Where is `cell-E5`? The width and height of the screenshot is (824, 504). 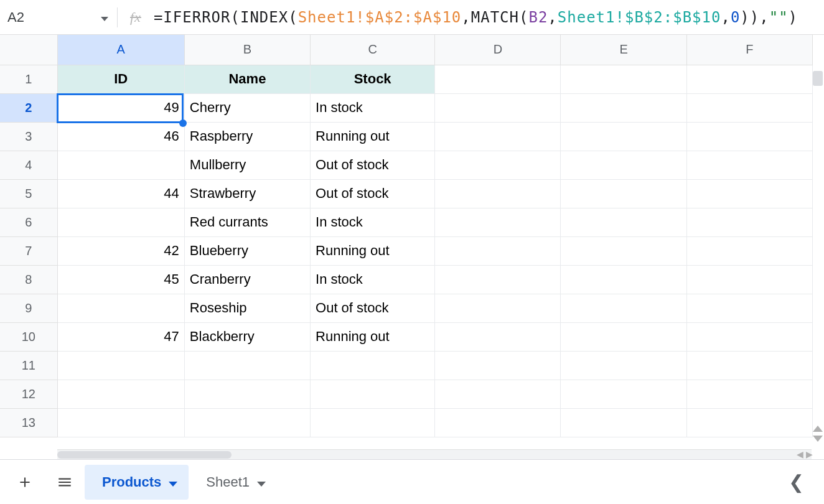 cell-E5 is located at coordinates (624, 194).